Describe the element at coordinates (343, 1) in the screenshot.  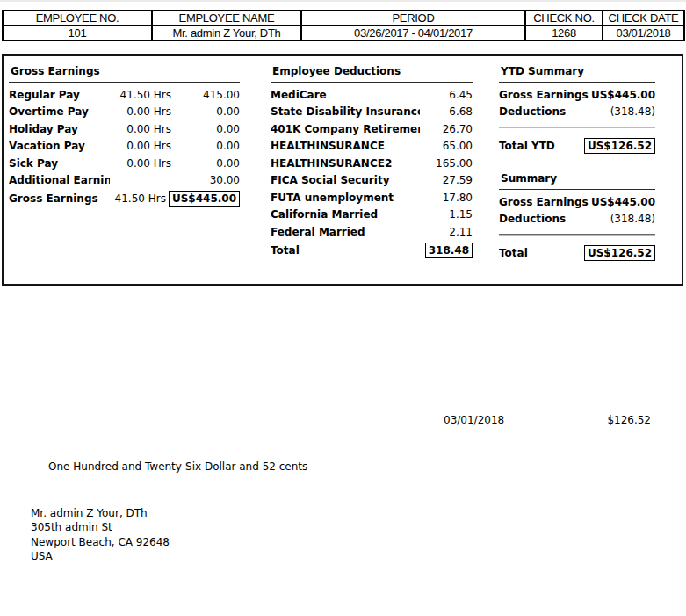
I see `top-divider` at that location.